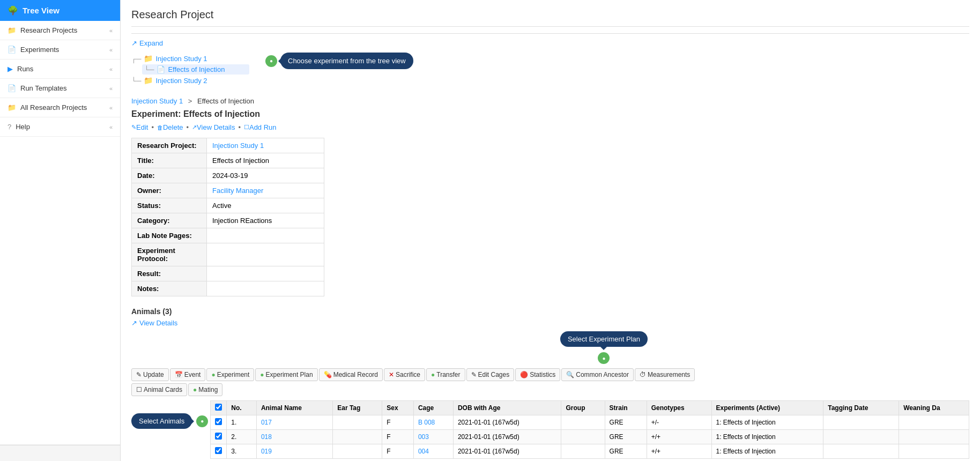  What do you see at coordinates (169, 221) in the screenshot?
I see `label-category: Category:` at bounding box center [169, 221].